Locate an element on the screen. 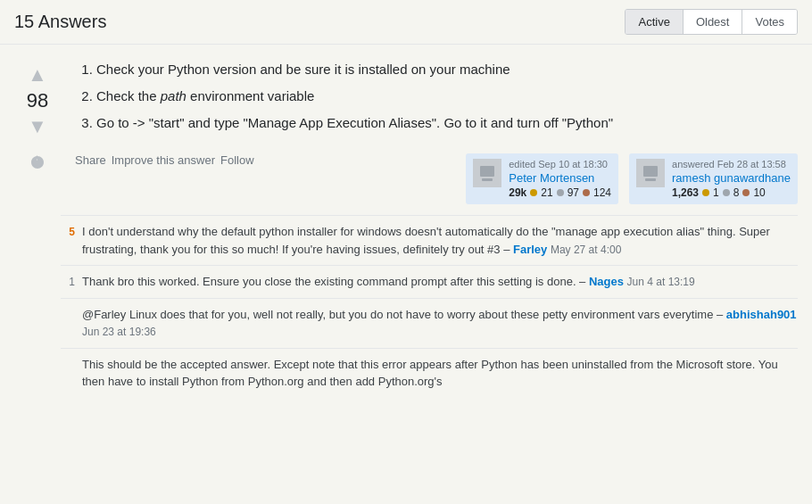 This screenshot has width=812, height=504. editor-silver-count: 97 is located at coordinates (573, 193).